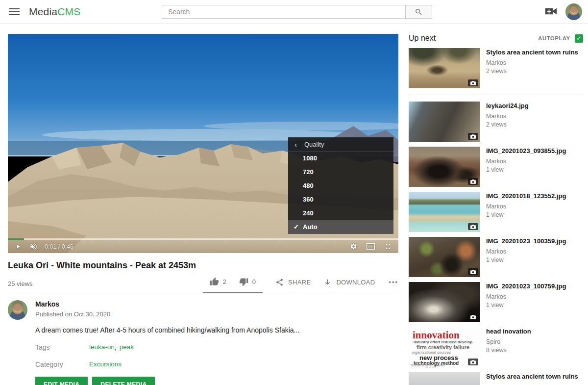 The image size is (588, 385). I want to click on tags-label: Tags, so click(62, 347).